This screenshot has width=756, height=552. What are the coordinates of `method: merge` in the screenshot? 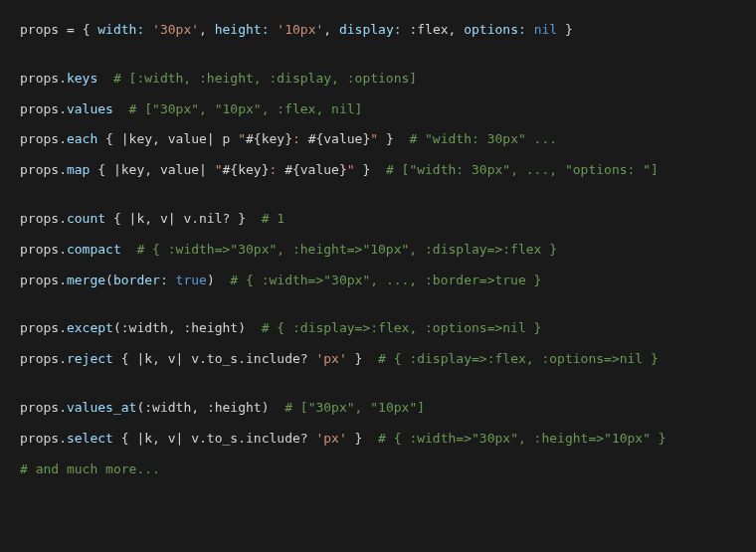 It's located at (86, 280).